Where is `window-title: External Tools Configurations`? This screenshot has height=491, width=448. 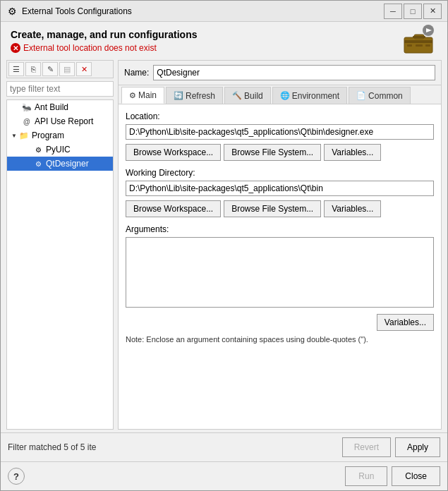
window-title: External Tools Configurations is located at coordinates (203, 11).